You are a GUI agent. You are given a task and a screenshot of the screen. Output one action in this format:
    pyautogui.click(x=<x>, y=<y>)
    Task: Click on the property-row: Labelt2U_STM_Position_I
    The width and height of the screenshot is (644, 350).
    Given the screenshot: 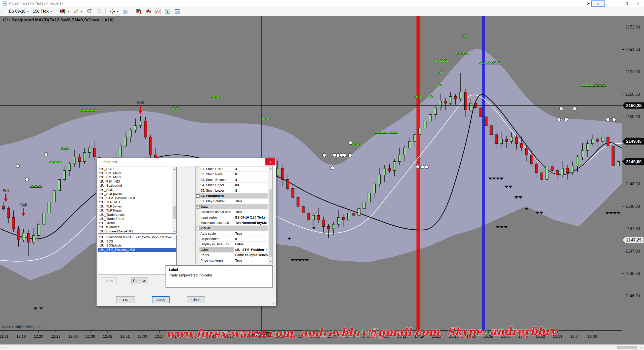 What is the action you would take?
    pyautogui.click(x=234, y=250)
    